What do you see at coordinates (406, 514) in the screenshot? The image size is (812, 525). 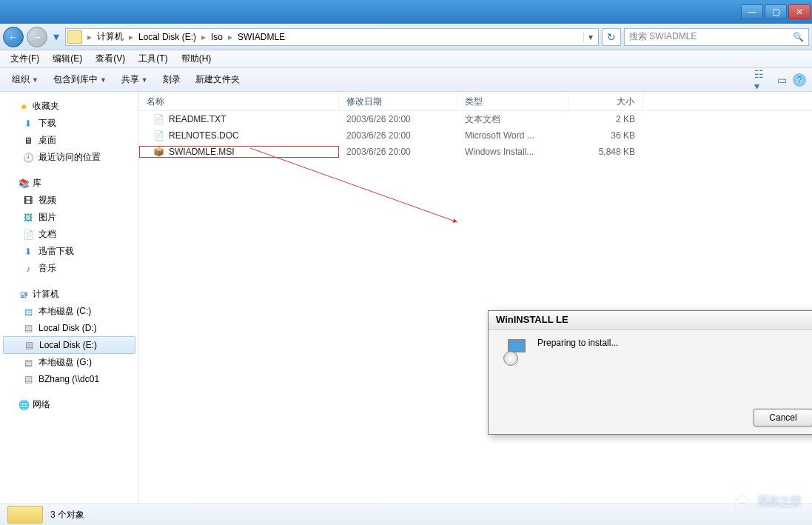 I see `status-bar: 3 个对象` at bounding box center [406, 514].